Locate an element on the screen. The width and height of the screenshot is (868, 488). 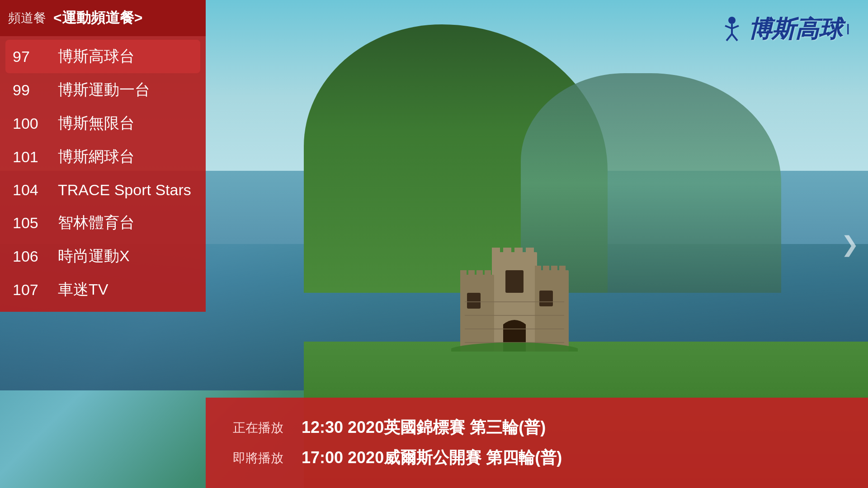
channel-name: 智林體育台 is located at coordinates (96, 223).